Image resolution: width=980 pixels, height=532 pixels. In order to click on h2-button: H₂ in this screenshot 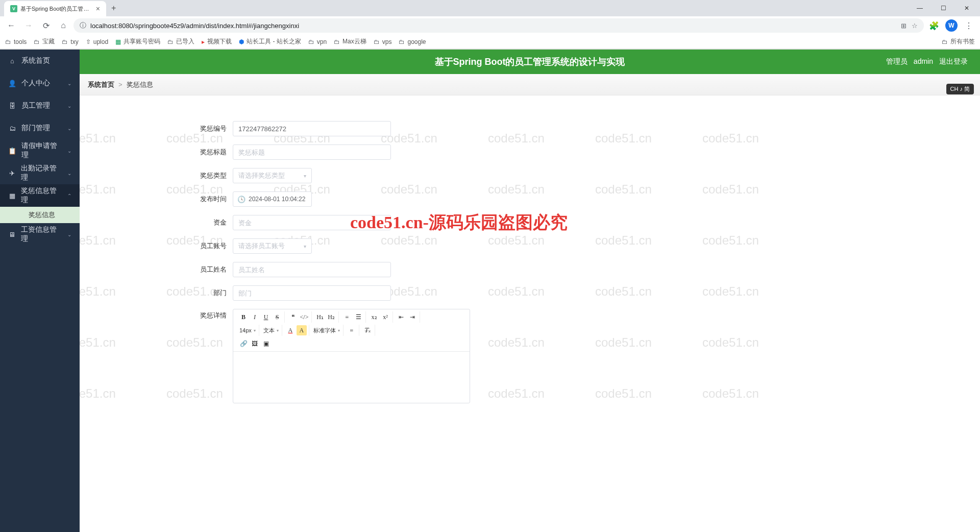, I will do `click(331, 317)`.